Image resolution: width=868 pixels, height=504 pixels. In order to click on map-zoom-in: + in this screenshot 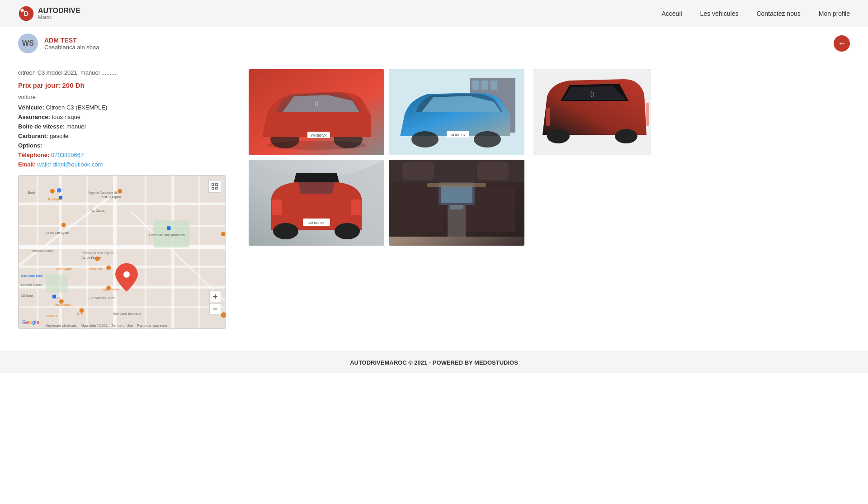, I will do `click(215, 296)`.